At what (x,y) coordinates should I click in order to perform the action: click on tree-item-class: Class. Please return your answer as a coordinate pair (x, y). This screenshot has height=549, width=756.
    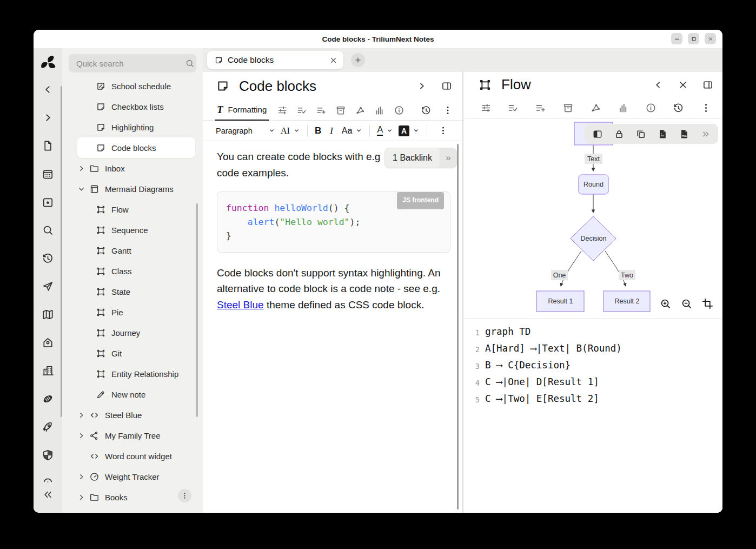
    Looking at the image, I should click on (136, 271).